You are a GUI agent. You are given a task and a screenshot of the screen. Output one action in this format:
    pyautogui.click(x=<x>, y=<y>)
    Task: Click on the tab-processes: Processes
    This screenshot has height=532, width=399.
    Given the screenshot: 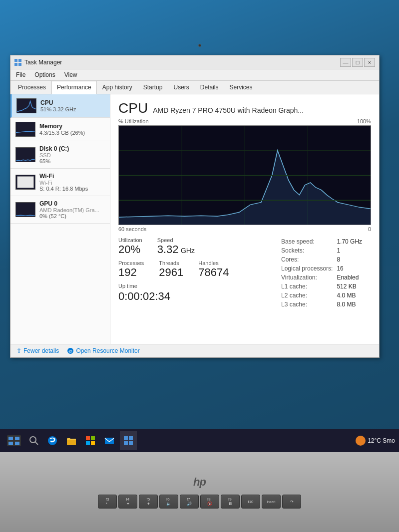 What is the action you would take?
    pyautogui.click(x=32, y=87)
    